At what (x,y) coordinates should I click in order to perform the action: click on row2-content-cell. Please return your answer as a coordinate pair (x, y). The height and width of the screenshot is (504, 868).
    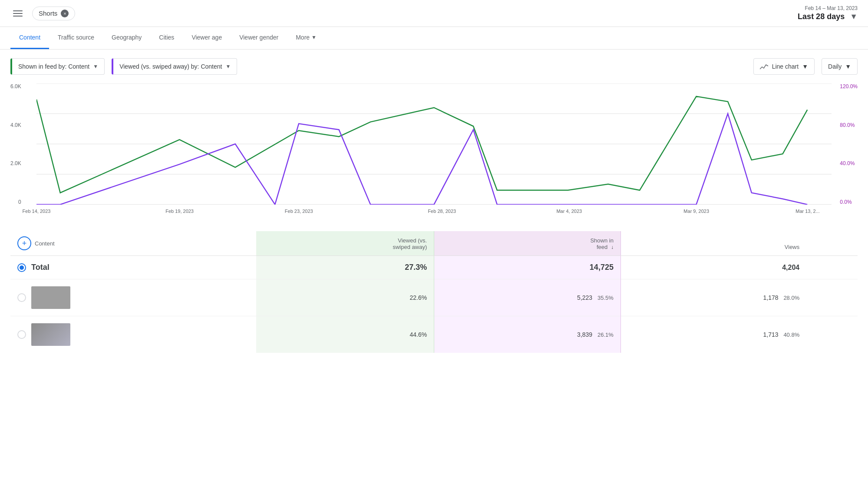
    Looking at the image, I should click on (133, 335).